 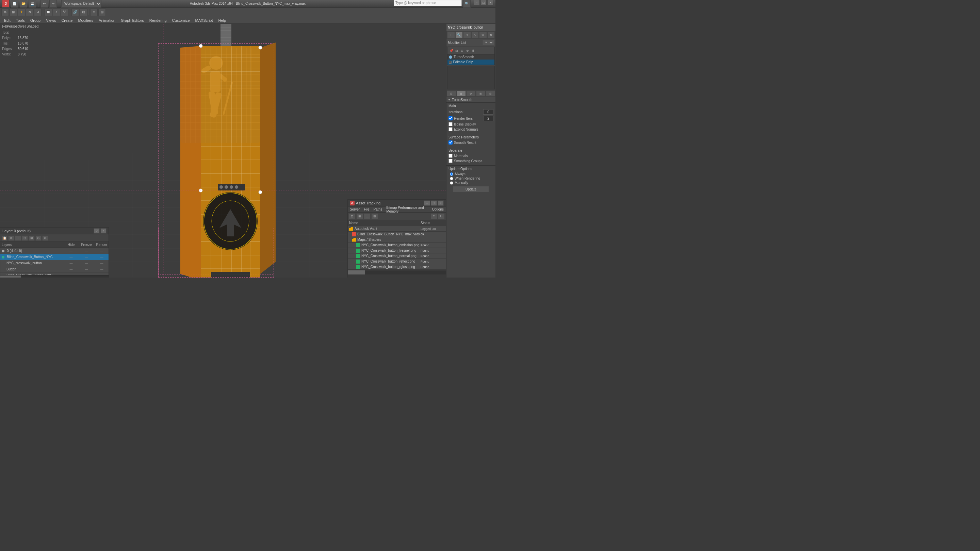 I want to click on select-object-btn: ⊕, so click(x=5, y=12).